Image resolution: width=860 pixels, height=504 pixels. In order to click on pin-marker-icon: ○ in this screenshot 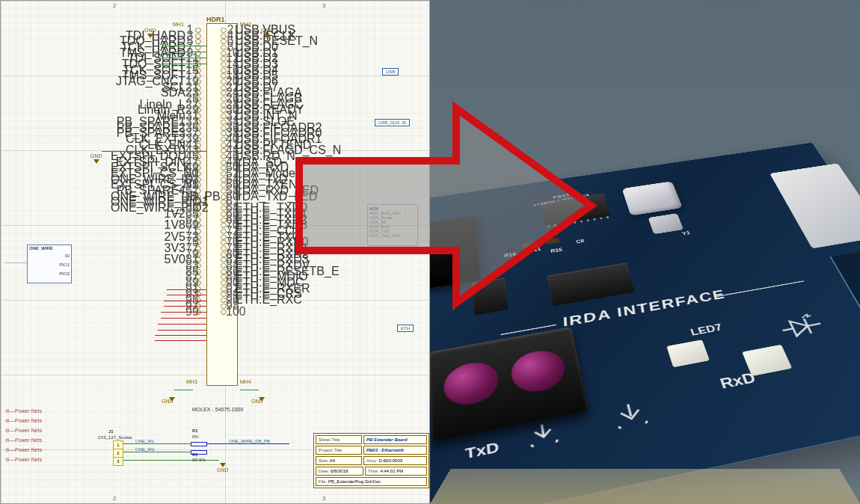, I will do `click(223, 312)`.